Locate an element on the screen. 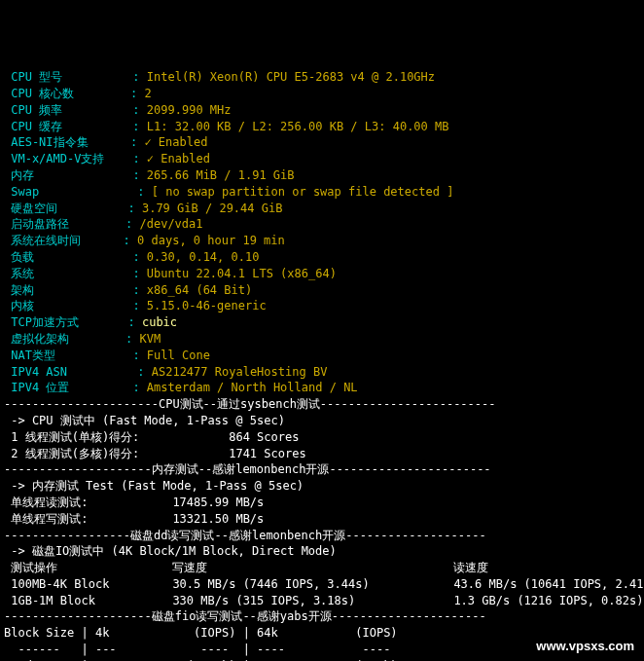 This screenshot has width=644, height=661. boot-value: /dev/vda1 is located at coordinates (171, 224).